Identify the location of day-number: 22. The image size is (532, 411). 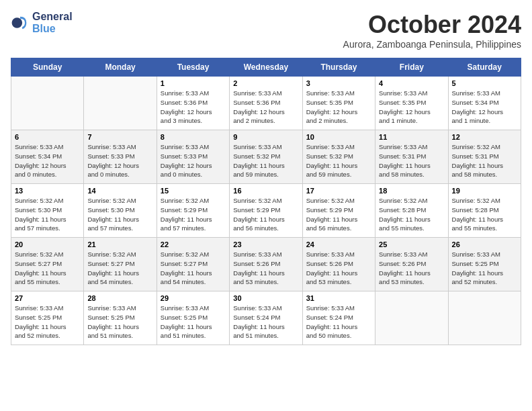
(193, 244).